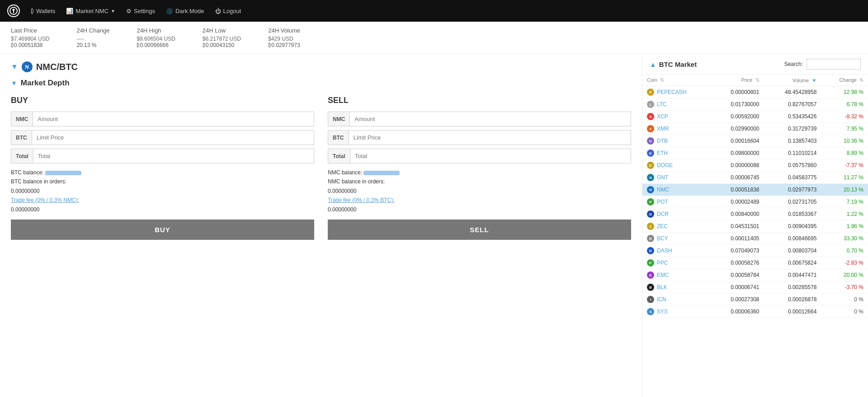 This screenshot has height=397, width=868. Describe the element at coordinates (844, 287) in the screenshot. I see `coin-change-blk: -3.70 %` at that location.